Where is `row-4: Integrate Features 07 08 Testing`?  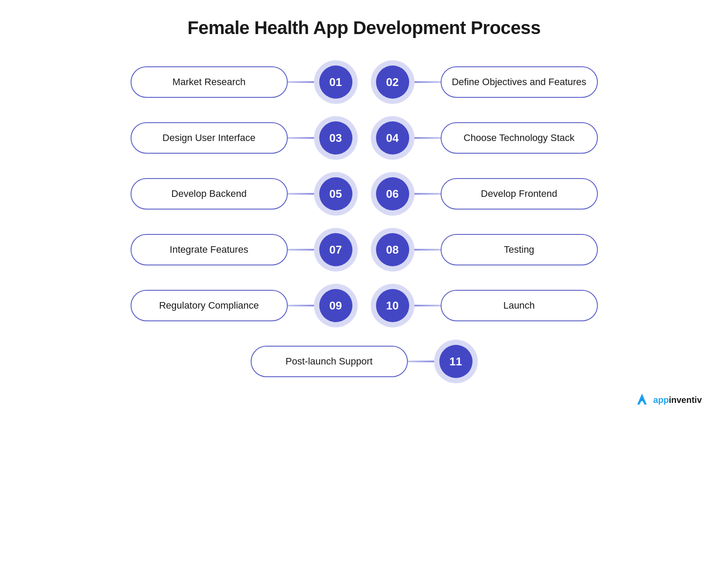 row-4: Integrate Features 07 08 Testing is located at coordinates (364, 250).